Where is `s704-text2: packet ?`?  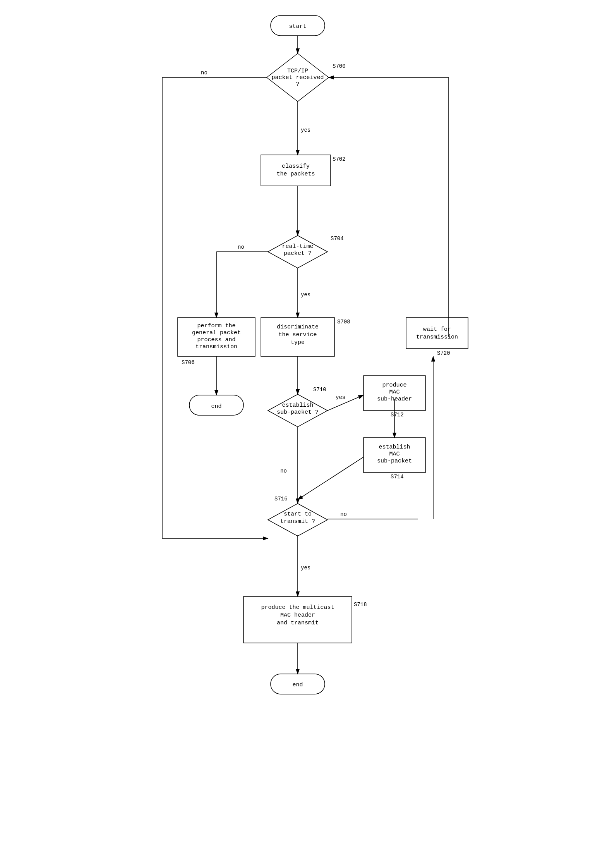 s704-text2: packet ? is located at coordinates (297, 253).